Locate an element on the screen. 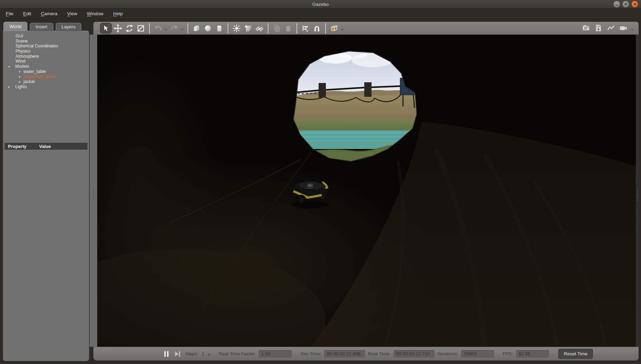  spot-light-button is located at coordinates (248, 28).